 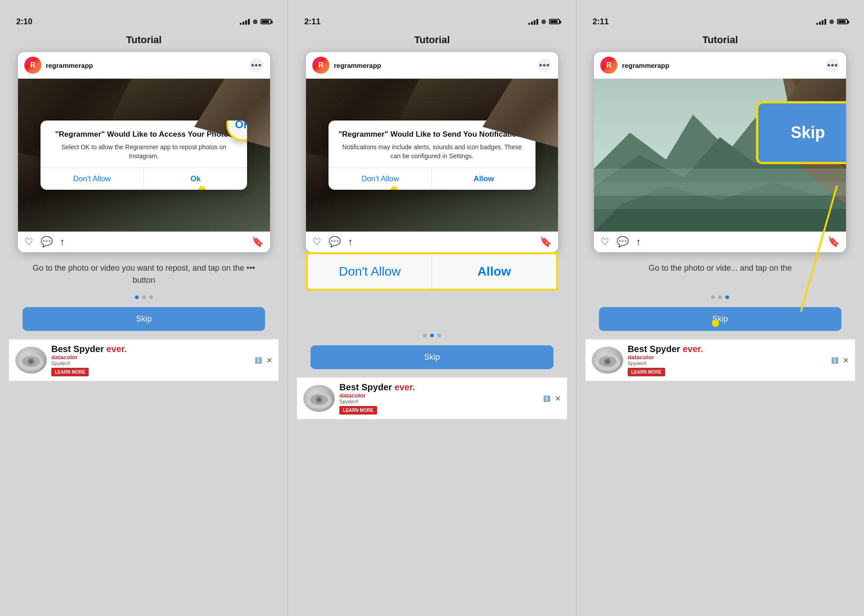 What do you see at coordinates (432, 155) in the screenshot?
I see `dialog-overlay-2: "Regrammer" Would Like to Send You Notif…` at bounding box center [432, 155].